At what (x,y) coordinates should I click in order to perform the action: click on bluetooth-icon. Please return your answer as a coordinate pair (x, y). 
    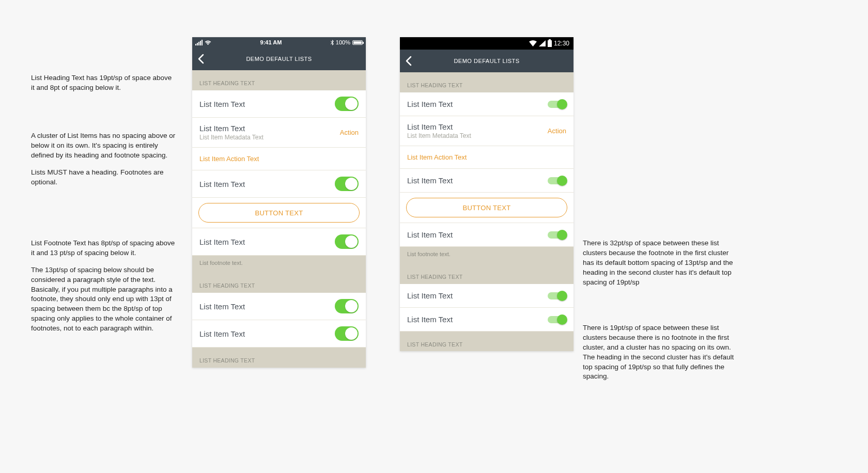
    Looking at the image, I should click on (332, 42).